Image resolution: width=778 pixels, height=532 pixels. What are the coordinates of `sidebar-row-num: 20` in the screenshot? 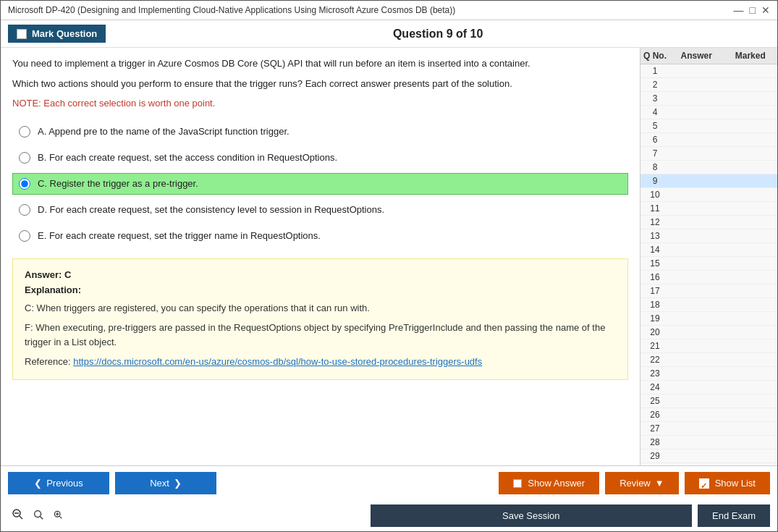 It's located at (655, 332).